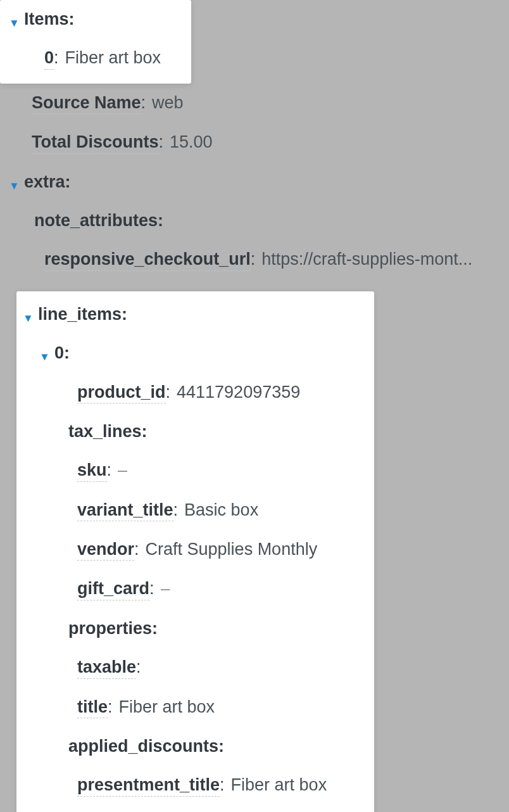 The height and width of the screenshot is (812, 509). I want to click on title-row: title: Fiber art box, so click(195, 707).